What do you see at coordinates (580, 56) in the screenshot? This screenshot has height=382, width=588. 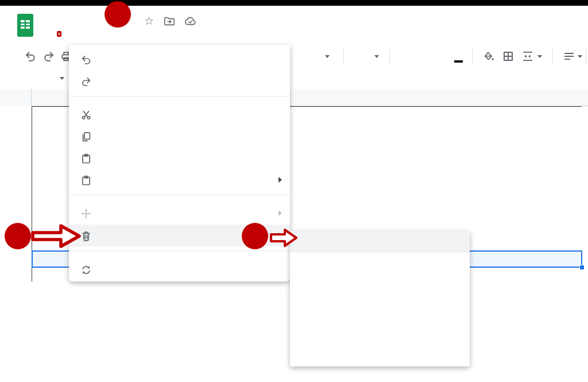 I see `horizontal-align-caret` at bounding box center [580, 56].